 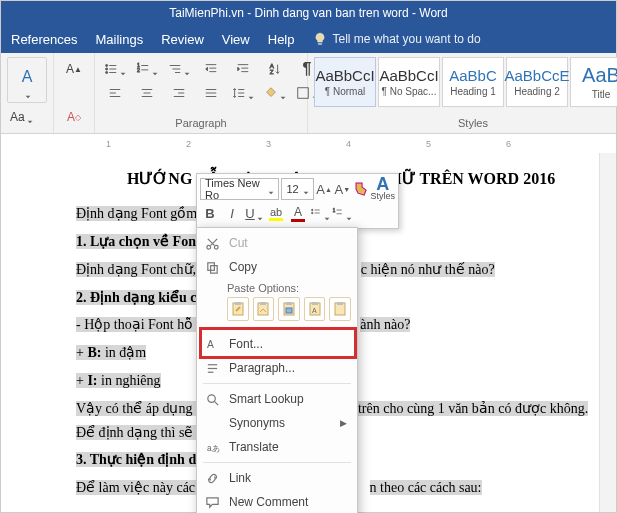 What do you see at coordinates (277, 310) in the screenshot?
I see `paste-options-row: A` at bounding box center [277, 310].